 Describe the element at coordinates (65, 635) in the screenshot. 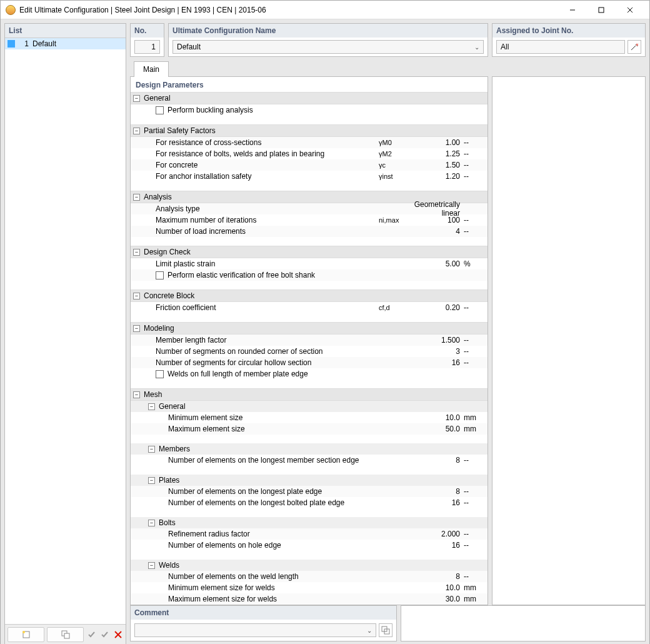

I see `duplicate-button` at that location.